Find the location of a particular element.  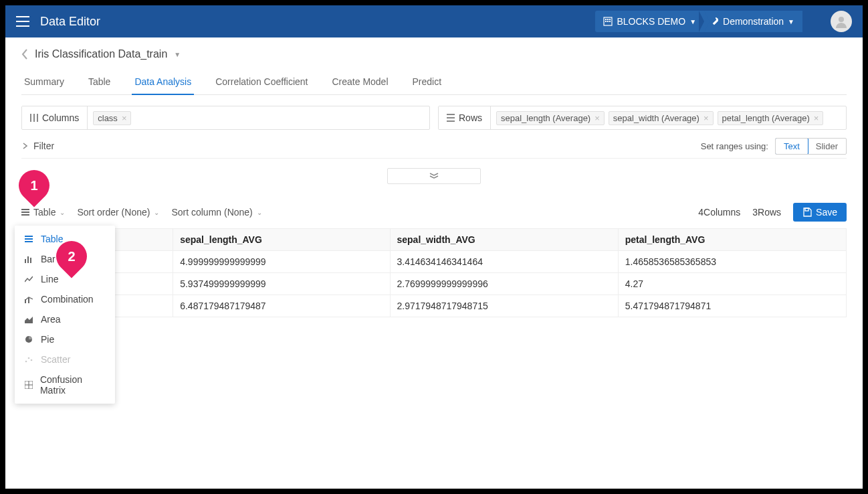

line-chart-icon is located at coordinates (29, 279).